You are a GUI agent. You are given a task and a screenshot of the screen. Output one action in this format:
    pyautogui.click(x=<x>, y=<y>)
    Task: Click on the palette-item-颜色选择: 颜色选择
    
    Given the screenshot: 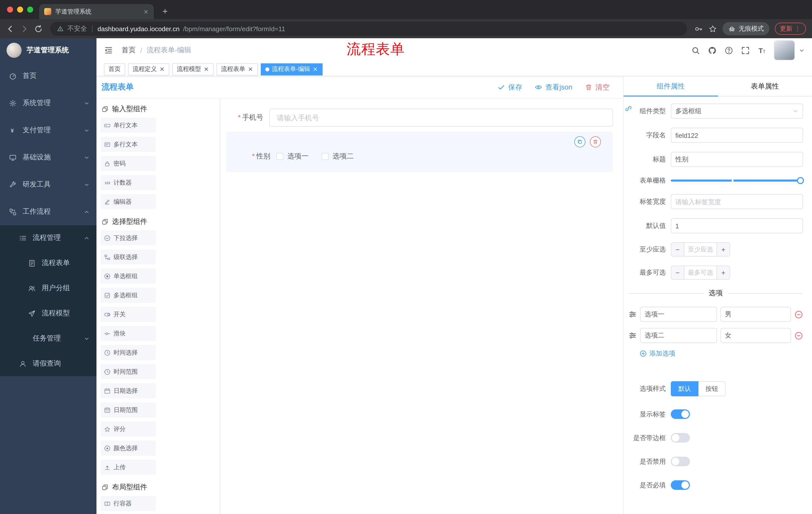 What is the action you would take?
    pyautogui.click(x=128, y=448)
    